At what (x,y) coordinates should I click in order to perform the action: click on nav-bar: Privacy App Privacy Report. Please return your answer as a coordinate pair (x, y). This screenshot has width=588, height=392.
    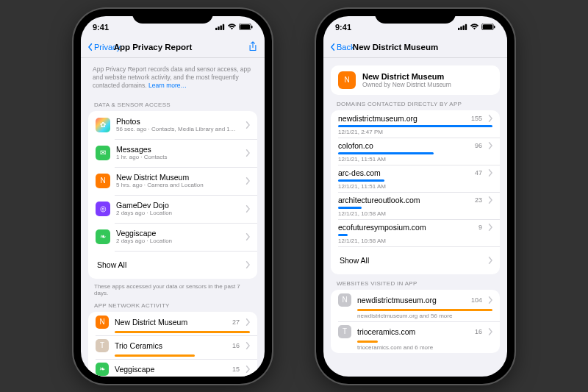
    Looking at the image, I should click on (173, 47).